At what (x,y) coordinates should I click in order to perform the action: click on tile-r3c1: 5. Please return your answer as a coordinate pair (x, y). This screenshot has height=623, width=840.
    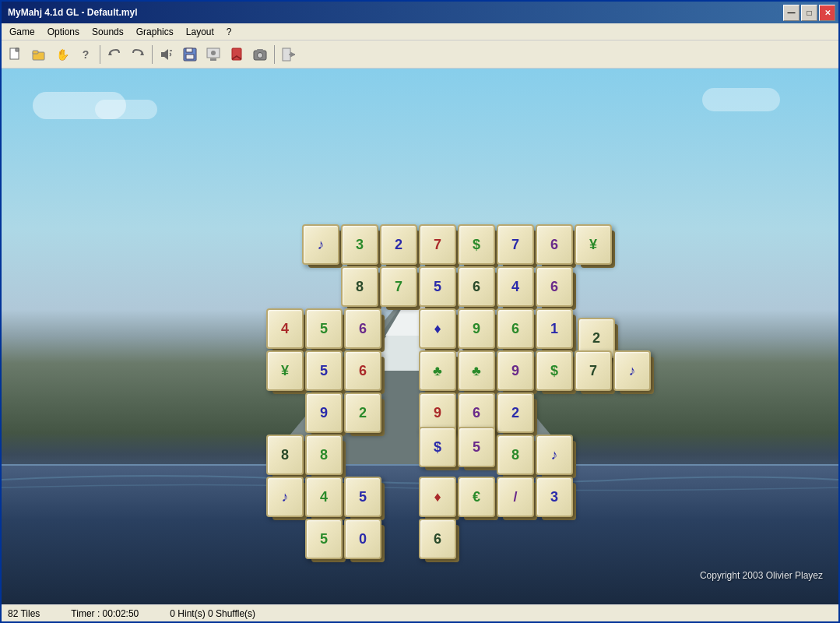
    Looking at the image, I should click on (324, 371).